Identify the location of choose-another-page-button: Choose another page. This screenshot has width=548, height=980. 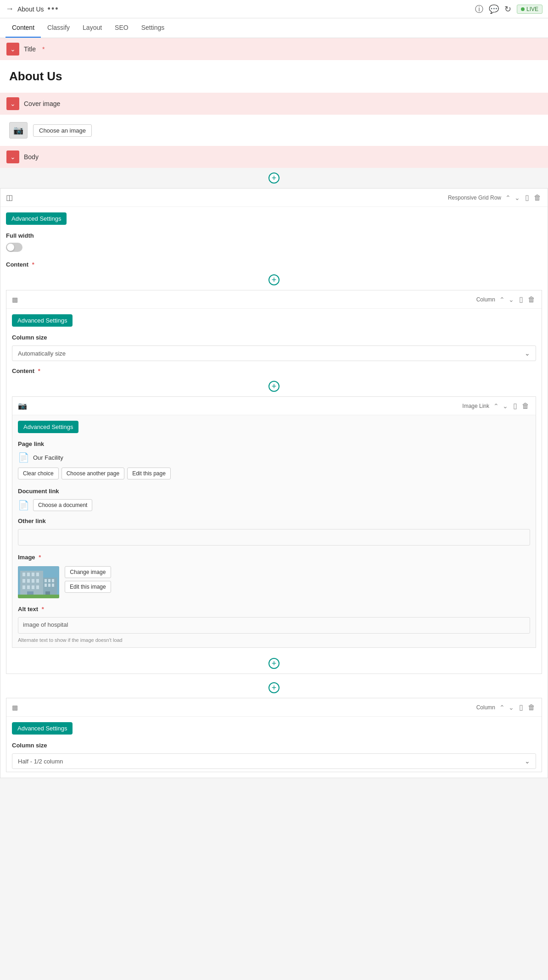
(93, 473).